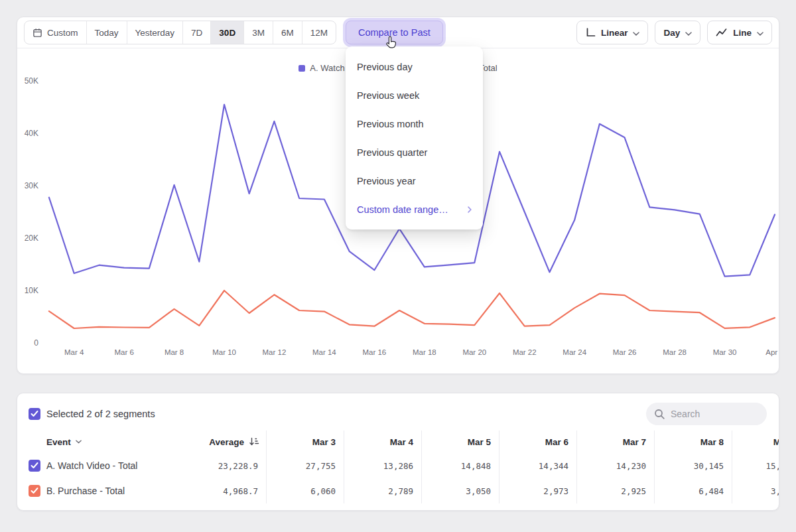 This screenshot has height=532, width=796. I want to click on table-value: 6,484, so click(693, 491).